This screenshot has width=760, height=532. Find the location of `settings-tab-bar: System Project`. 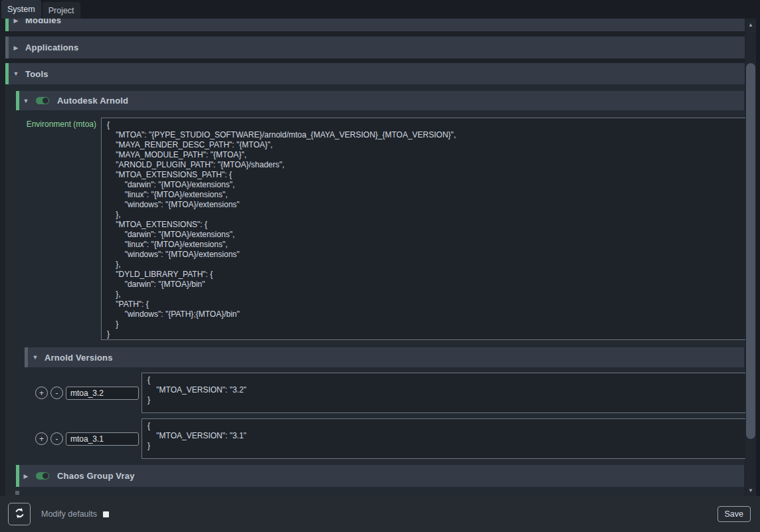

settings-tab-bar: System Project is located at coordinates (380, 9).